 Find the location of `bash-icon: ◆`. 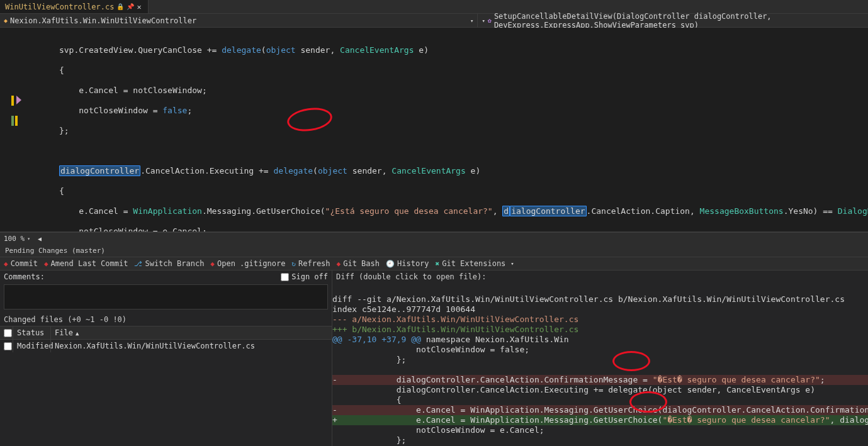

bash-icon: ◆ is located at coordinates (339, 264).